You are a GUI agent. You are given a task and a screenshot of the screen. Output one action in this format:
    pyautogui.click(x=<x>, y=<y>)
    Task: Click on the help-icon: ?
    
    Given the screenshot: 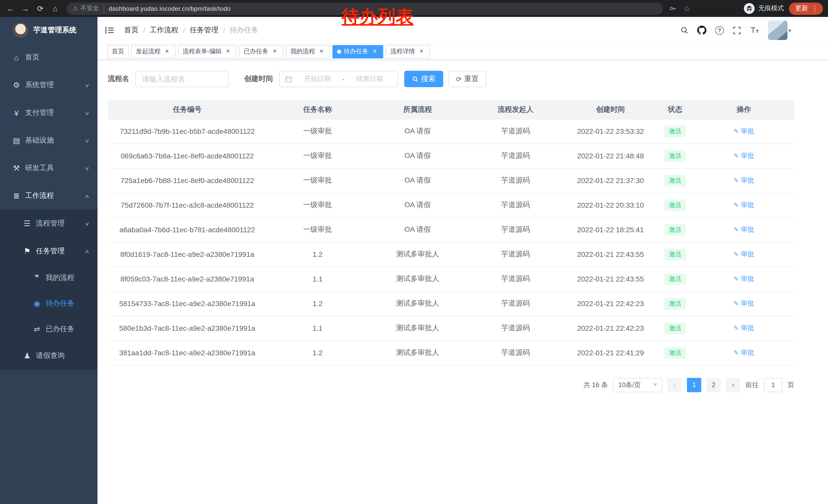 What is the action you would take?
    pyautogui.click(x=719, y=30)
    